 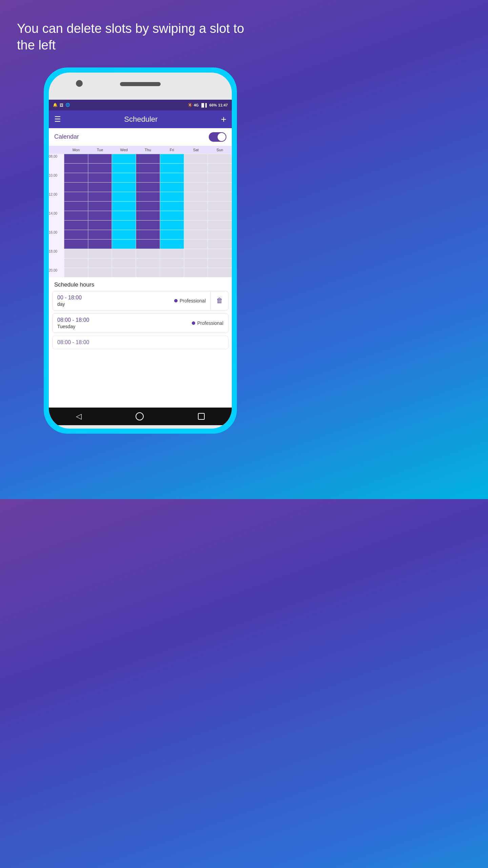 What do you see at coordinates (131, 301) in the screenshot?
I see `schedule-item-1: 00 - 18:00 day Professional` at bounding box center [131, 301].